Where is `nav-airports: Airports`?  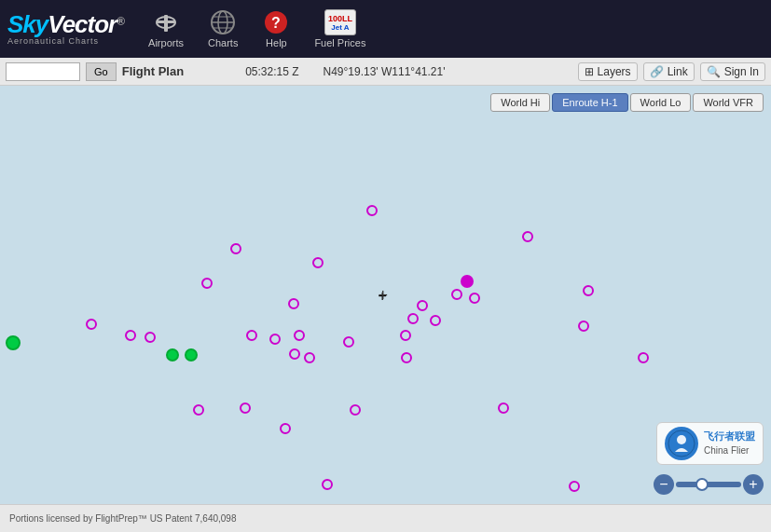 nav-airports: Airports is located at coordinates (166, 29).